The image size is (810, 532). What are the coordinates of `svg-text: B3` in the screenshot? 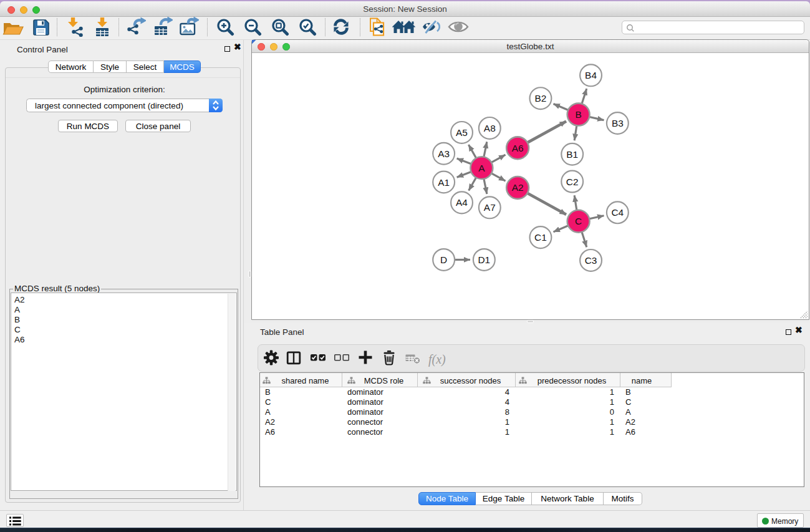 It's located at (617, 123).